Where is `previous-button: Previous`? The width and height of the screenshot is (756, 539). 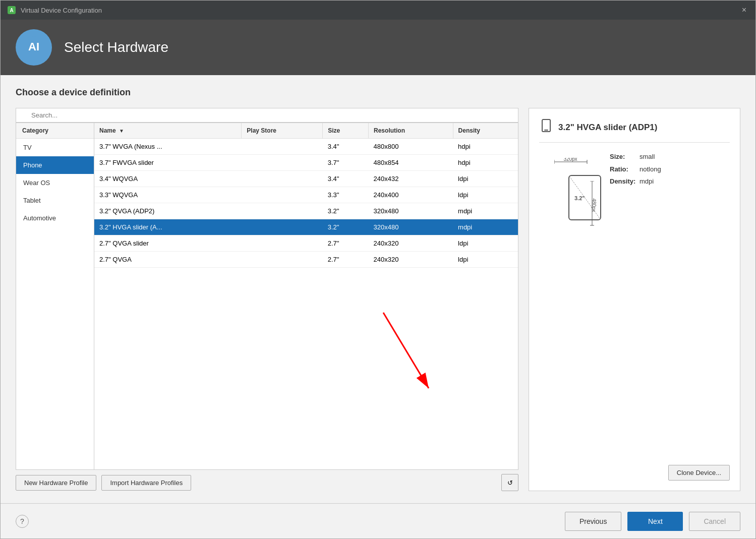 previous-button: Previous is located at coordinates (593, 521).